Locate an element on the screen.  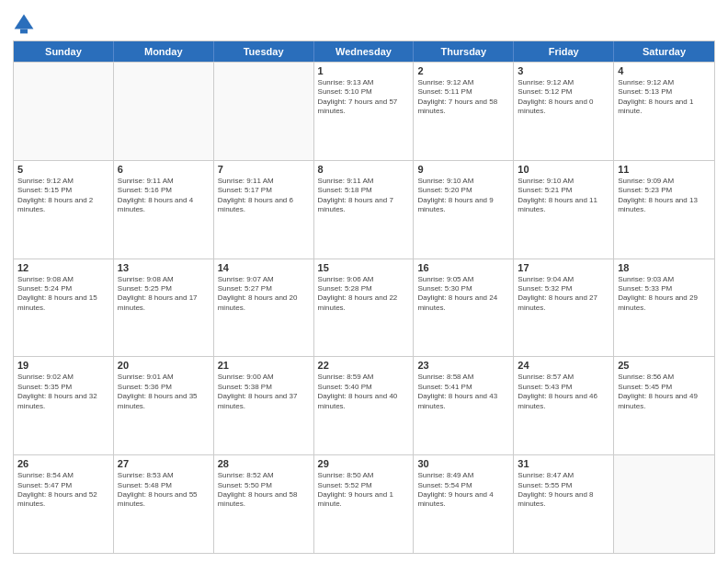
daylight-text: Daylight: 8 hours and 6 minutes. is located at coordinates (264, 206).